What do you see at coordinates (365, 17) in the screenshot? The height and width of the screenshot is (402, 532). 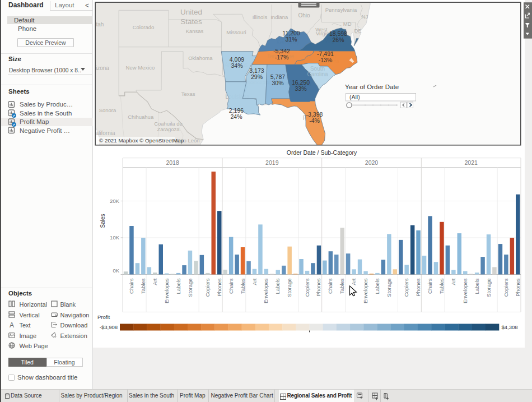 I see `svg-text: NJ` at bounding box center [365, 17].